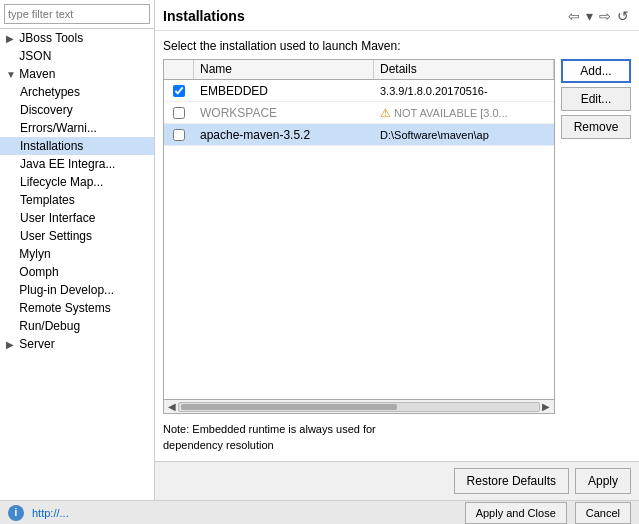 This screenshot has height=524, width=639. I want to click on restore-defaults-button: Restore Defaults, so click(512, 481).